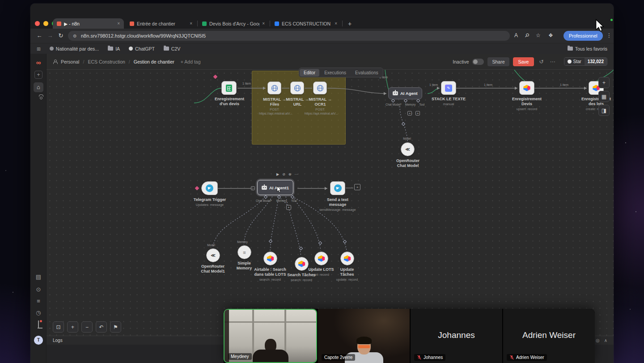 Image resolution: width=644 pixels, height=363 pixels. I want to click on tab-editor: Editor, so click(309, 73).